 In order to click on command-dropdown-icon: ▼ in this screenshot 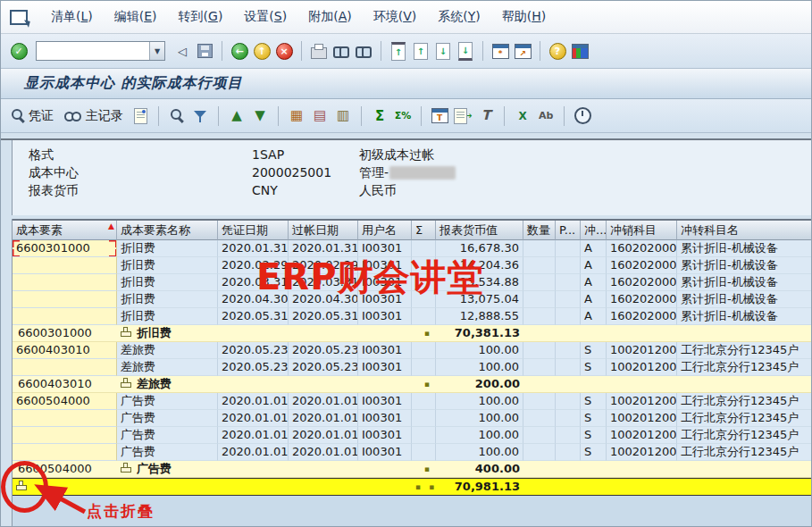, I will do `click(157, 51)`.